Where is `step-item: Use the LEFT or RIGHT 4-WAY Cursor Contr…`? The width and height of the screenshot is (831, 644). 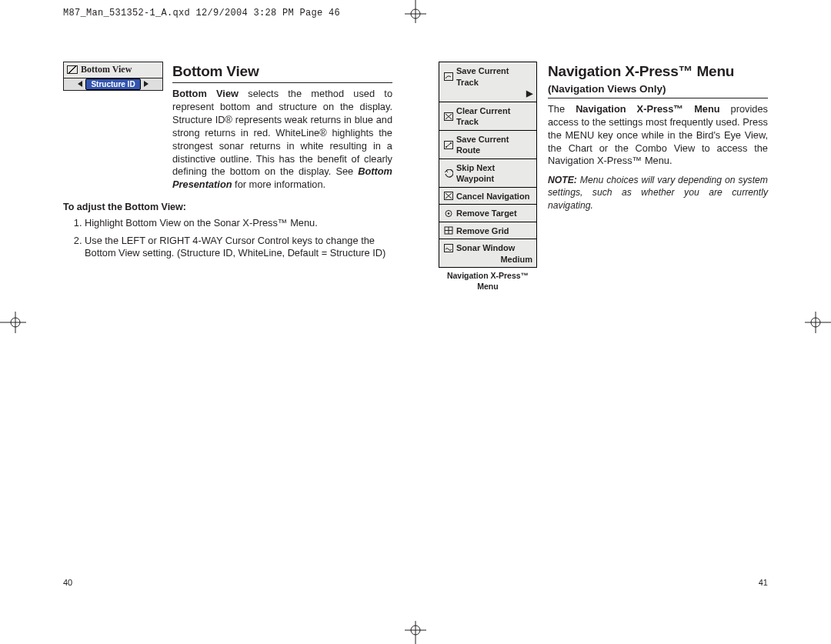 step-item: Use the LEFT or RIGHT 4-WAY Cursor Contr… is located at coordinates (239, 248).